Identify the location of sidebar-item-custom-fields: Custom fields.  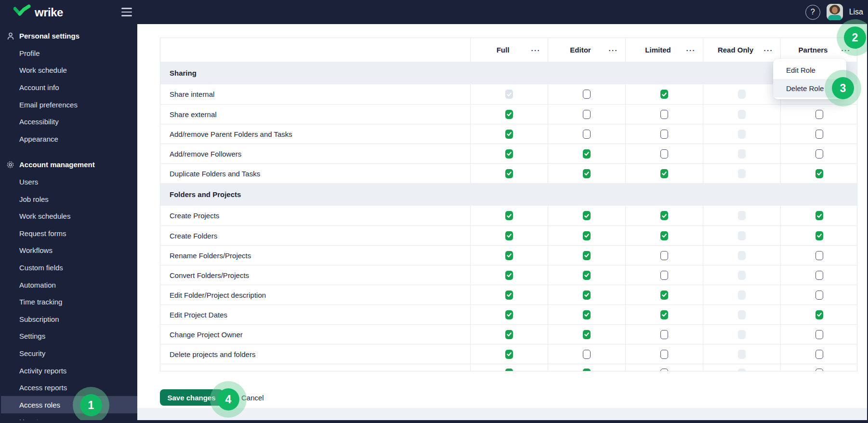
(68, 268).